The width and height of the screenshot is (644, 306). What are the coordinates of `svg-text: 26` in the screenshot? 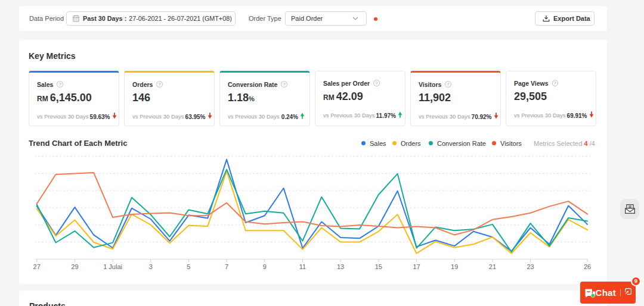 It's located at (587, 267).